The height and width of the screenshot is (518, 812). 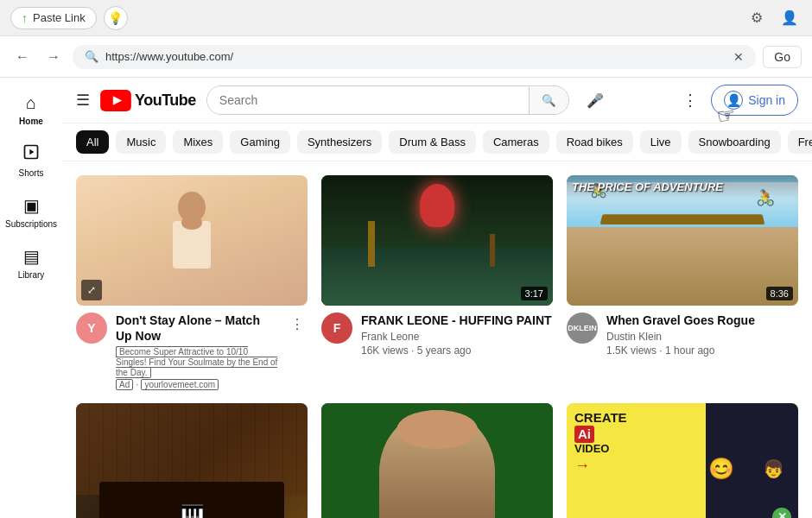 What do you see at coordinates (141, 142) in the screenshot?
I see `chip-music: Music` at bounding box center [141, 142].